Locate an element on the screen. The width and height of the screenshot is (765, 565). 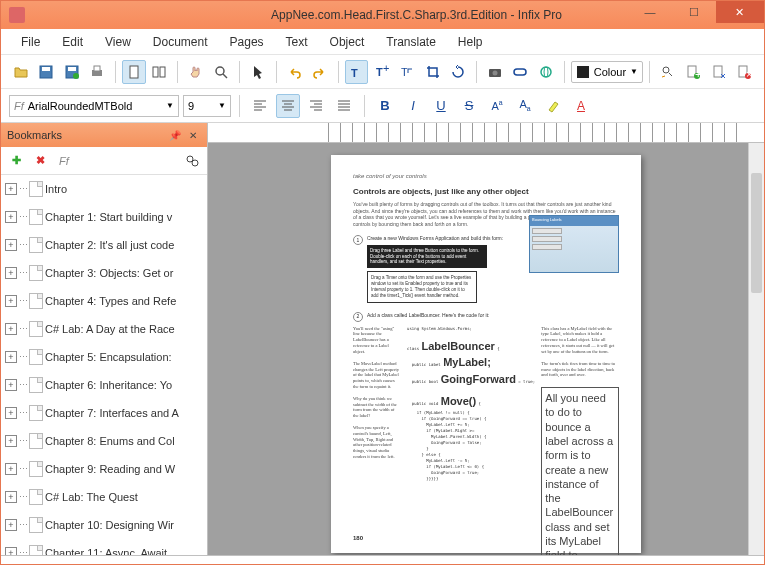
menu-edit: Edit is located at coordinates (72, 42).